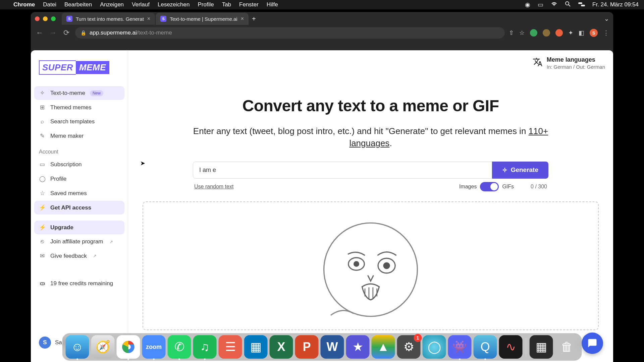 This screenshot has height=362, width=644. I want to click on sidebar-item-label: Join affiliate program, so click(77, 242).